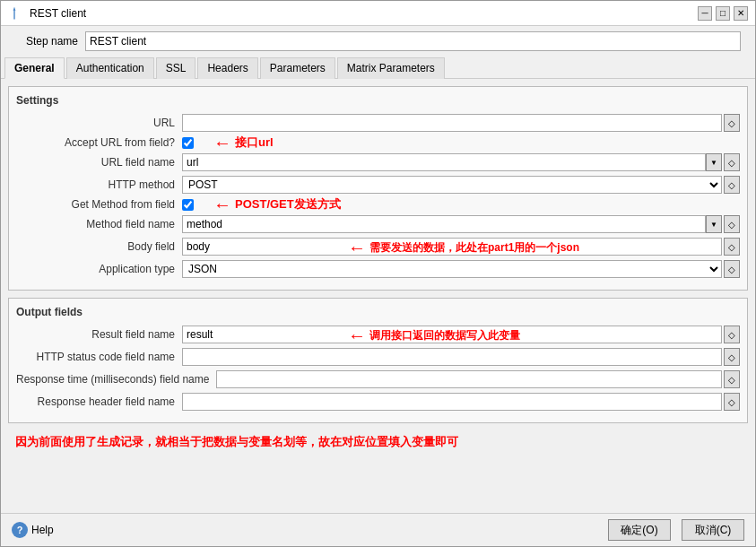  Describe the element at coordinates (110, 68) in the screenshot. I see `tab-authentication: Authentication` at that location.